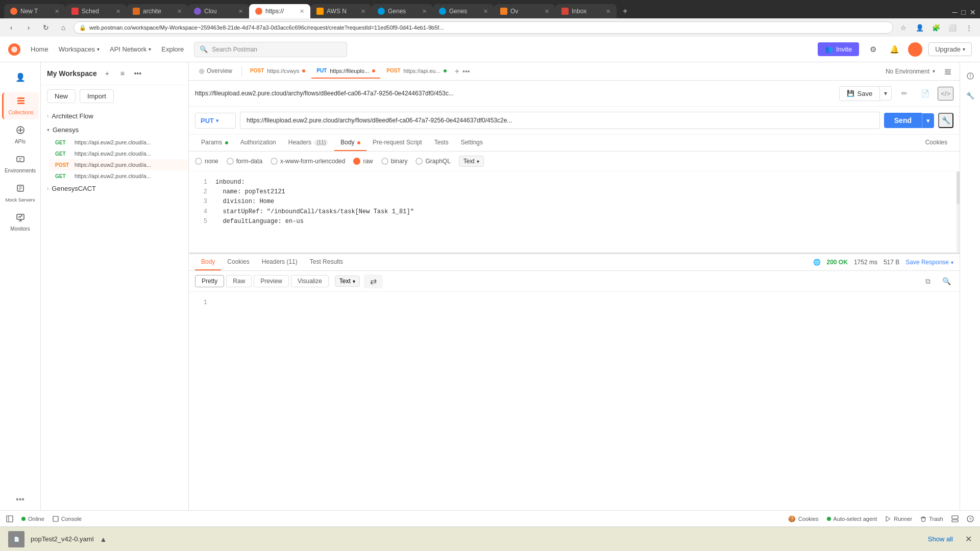  I want to click on tab-params: Params, so click(214, 143).